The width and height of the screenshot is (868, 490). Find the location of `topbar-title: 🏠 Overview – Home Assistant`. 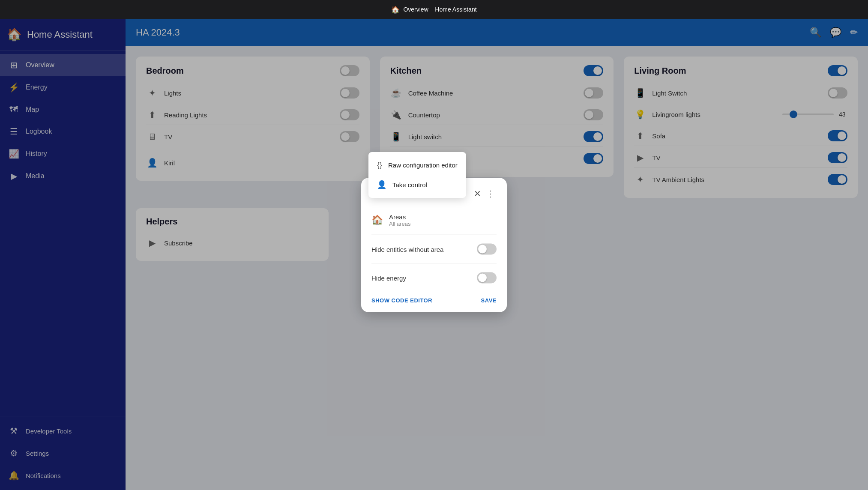

topbar-title: 🏠 Overview – Home Assistant is located at coordinates (434, 9).